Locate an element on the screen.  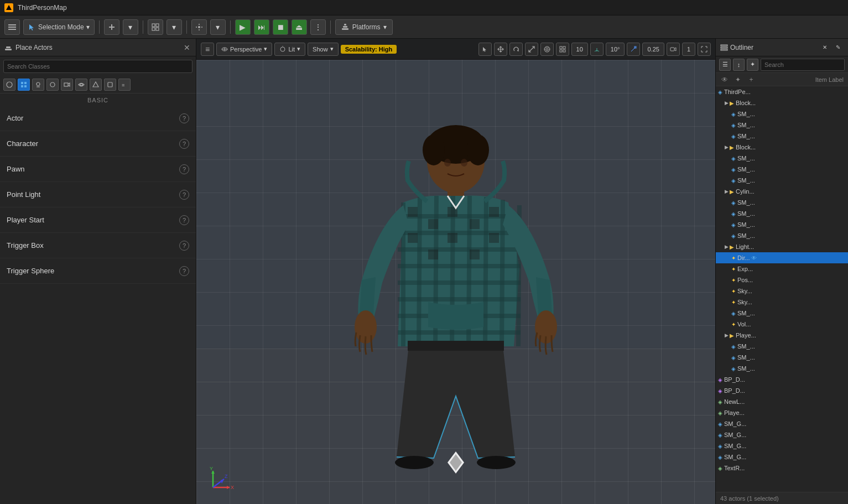
vp-scale-snap-btn is located at coordinates (633, 49).